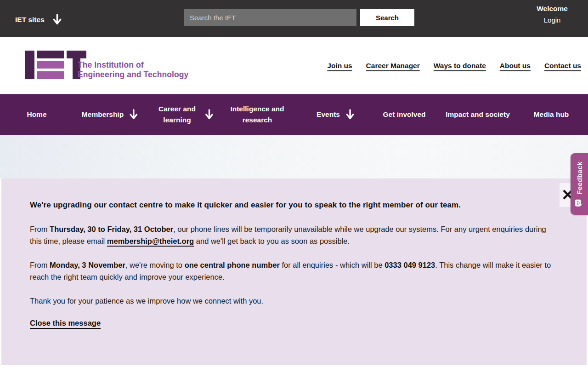 This screenshot has height=368, width=588. Describe the element at coordinates (387, 17) in the screenshot. I see `search-button: Search` at that location.